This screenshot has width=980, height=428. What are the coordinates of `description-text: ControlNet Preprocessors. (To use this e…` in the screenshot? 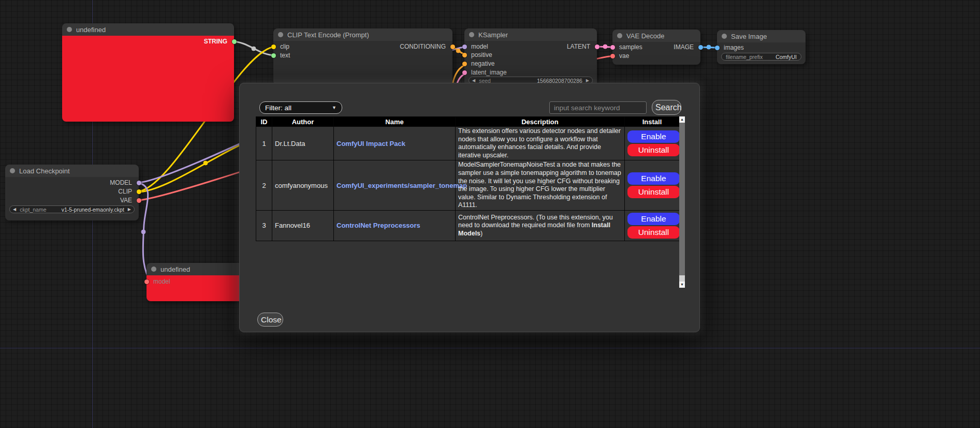 It's located at (535, 222).